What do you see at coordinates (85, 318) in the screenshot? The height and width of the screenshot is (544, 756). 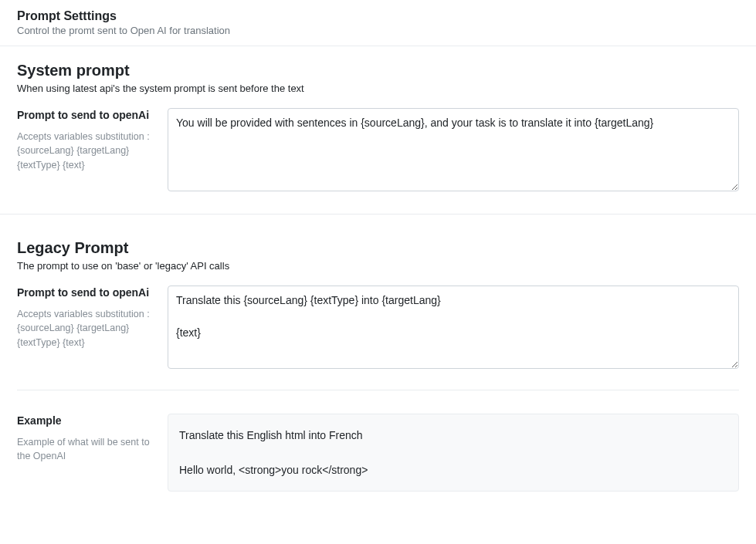 I see `legacy-prompt-label-col: Prompt to send to openAi Accepts variabl…` at bounding box center [85, 318].